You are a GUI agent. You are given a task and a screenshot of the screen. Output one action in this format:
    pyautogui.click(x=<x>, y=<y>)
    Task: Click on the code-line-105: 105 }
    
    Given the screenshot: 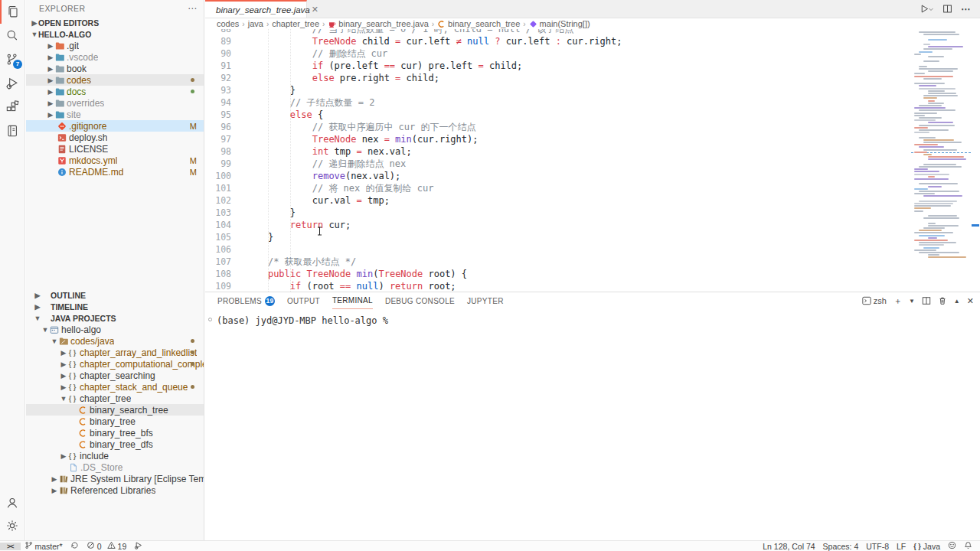 What is the action you would take?
    pyautogui.click(x=558, y=237)
    